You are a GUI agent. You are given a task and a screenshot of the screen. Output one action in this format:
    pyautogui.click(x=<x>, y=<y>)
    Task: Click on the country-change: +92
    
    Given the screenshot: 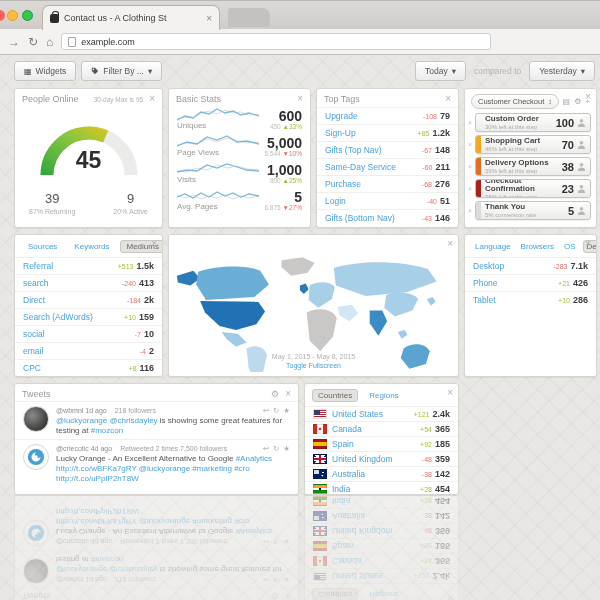 What is the action you would take?
    pyautogui.click(x=426, y=444)
    